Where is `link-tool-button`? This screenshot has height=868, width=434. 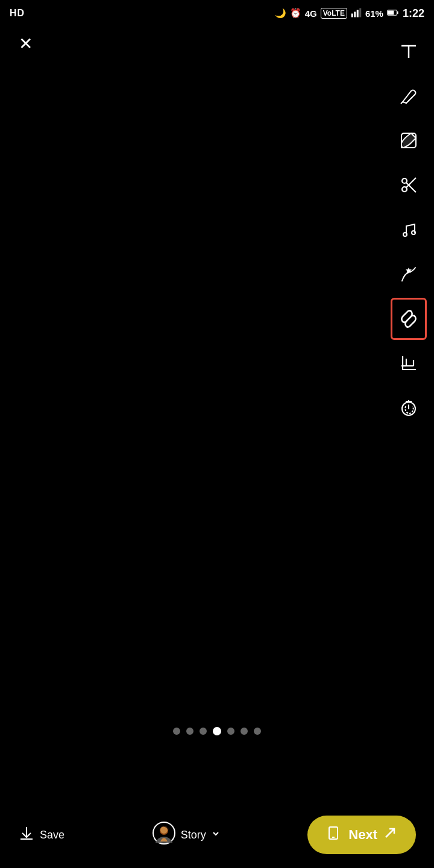 link-tool-button is located at coordinates (409, 319).